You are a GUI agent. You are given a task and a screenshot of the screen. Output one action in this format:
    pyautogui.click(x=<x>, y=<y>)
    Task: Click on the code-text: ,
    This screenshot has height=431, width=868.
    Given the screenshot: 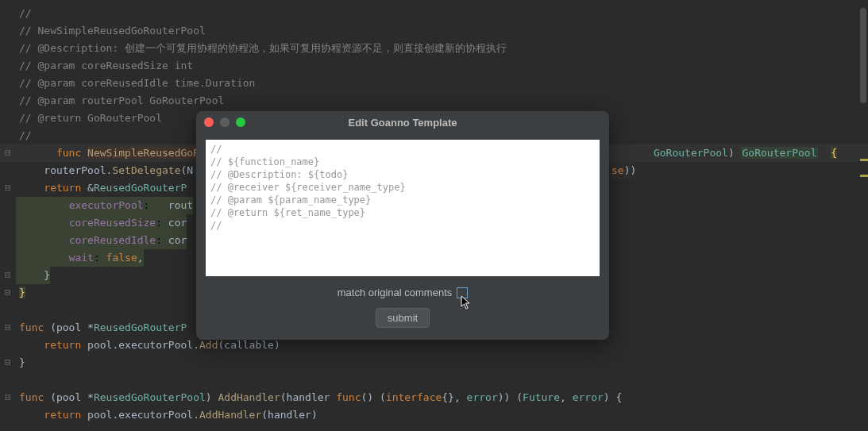 What is the action you would take?
    pyautogui.click(x=566, y=397)
    